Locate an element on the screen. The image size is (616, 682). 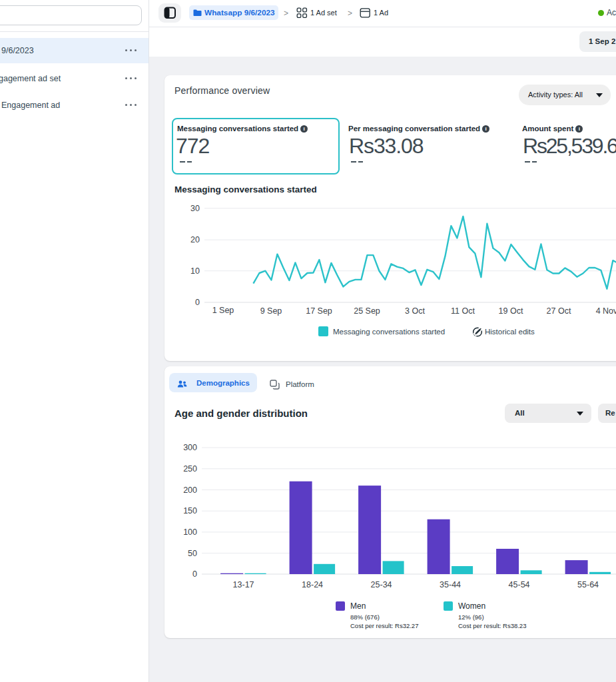
svg-text: 55-64 is located at coordinates (588, 585).